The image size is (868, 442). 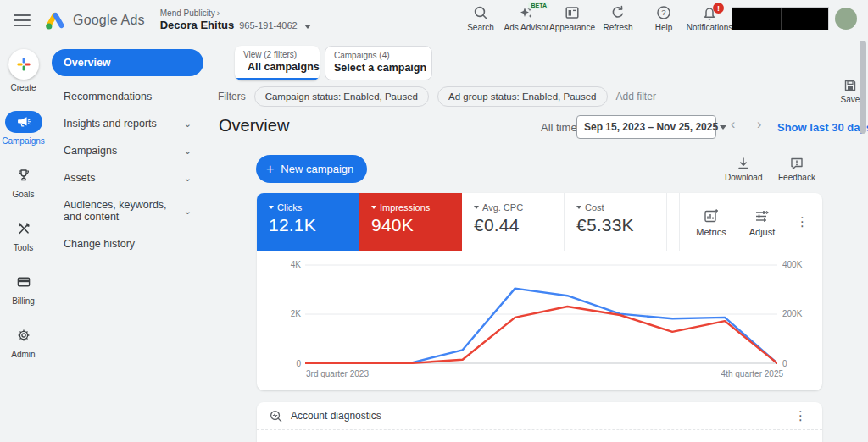 I want to click on top-bar: Google Ads Mend Publicity› Decora Ehitus…, so click(x=434, y=20).